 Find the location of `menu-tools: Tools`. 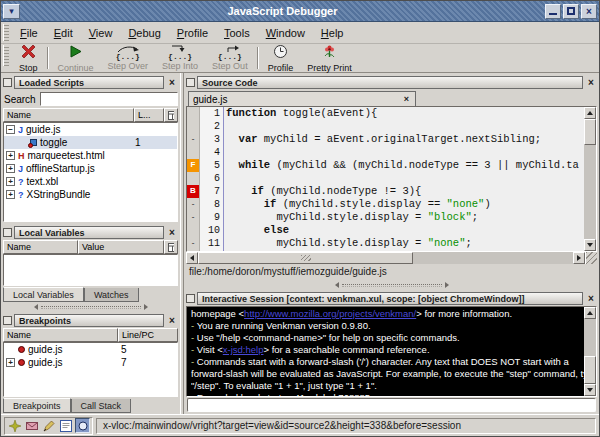

menu-tools: Tools is located at coordinates (237, 33).